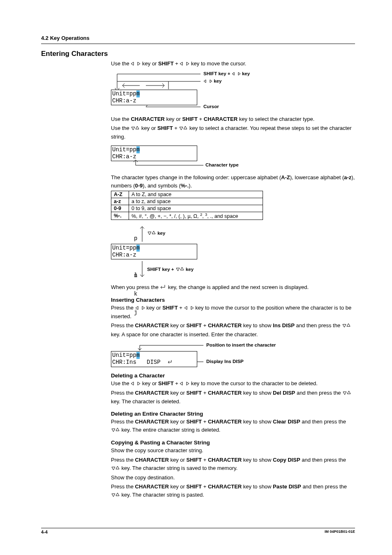  I want to click on table-row: A-ZA to Z, and space, so click(187, 194).